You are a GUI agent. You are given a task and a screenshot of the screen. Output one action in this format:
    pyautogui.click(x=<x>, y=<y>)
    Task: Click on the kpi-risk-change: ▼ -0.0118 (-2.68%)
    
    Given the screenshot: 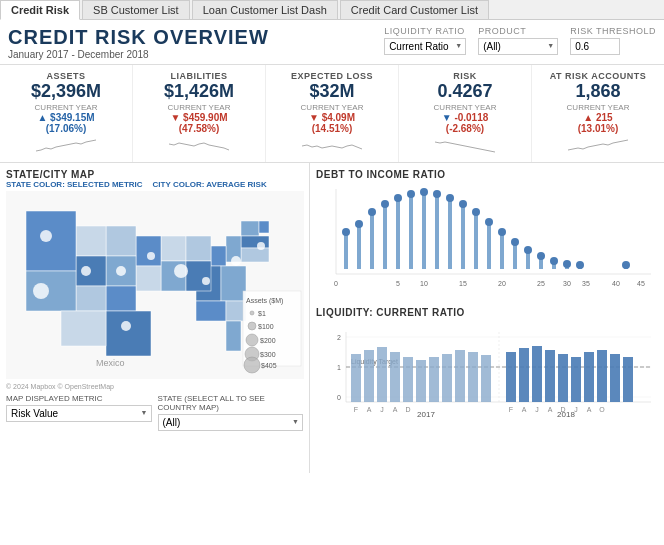 What is the action you would take?
    pyautogui.click(x=465, y=123)
    